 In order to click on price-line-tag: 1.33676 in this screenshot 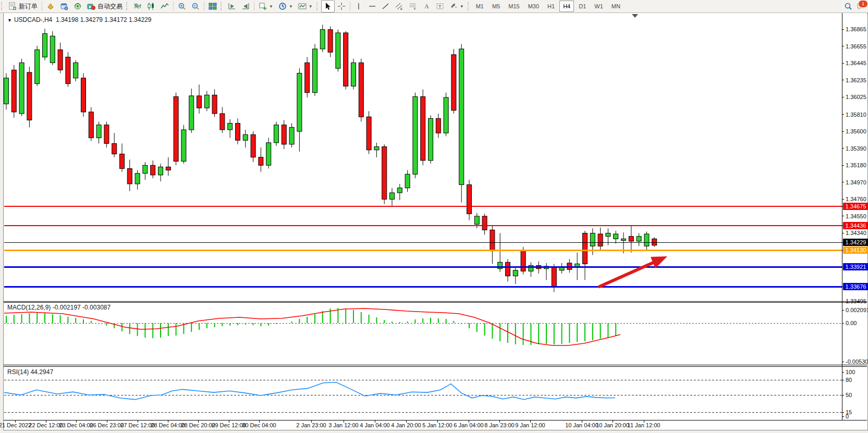, I will do `click(855, 287)`.